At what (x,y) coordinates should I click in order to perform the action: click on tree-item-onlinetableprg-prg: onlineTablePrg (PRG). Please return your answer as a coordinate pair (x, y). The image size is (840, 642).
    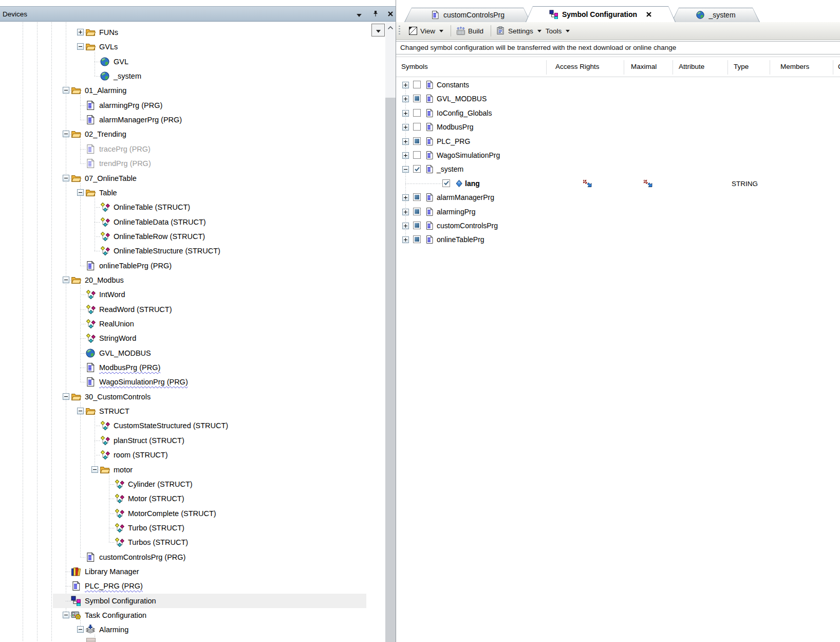
    Looking at the image, I should click on (198, 266).